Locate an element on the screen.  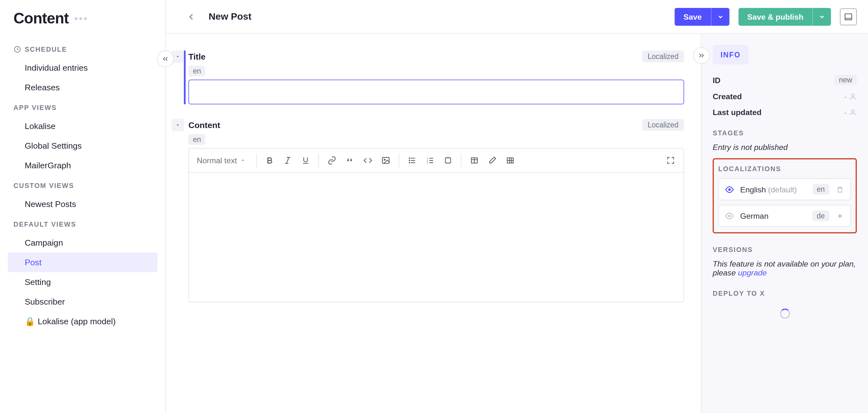
bullet-list-icon is located at coordinates (412, 160).